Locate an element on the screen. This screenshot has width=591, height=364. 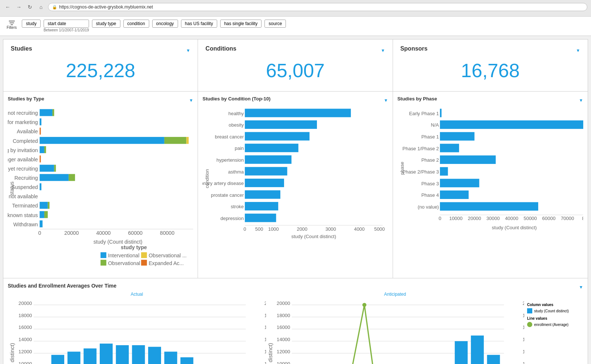
svg-text: 14000 is located at coordinates (283, 340).